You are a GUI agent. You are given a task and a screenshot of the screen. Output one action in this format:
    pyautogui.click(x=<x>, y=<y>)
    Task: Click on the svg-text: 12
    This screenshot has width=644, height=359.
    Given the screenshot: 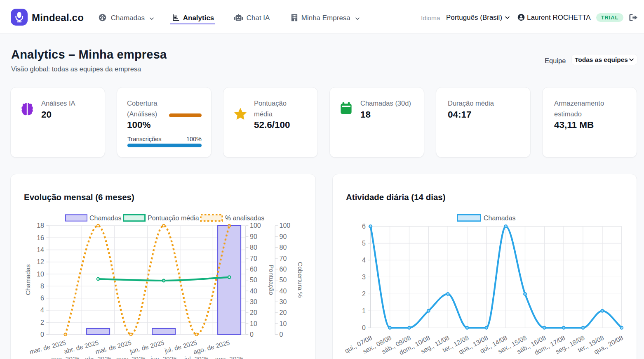 What is the action you would take?
    pyautogui.click(x=40, y=262)
    